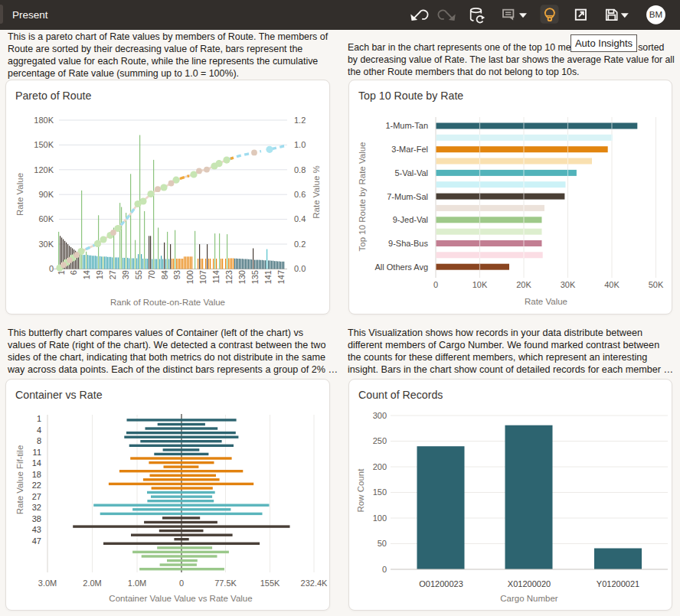 The height and width of the screenshot is (616, 680). Describe the element at coordinates (281, 277) in the screenshot. I see `svg-text: 147` at that location.